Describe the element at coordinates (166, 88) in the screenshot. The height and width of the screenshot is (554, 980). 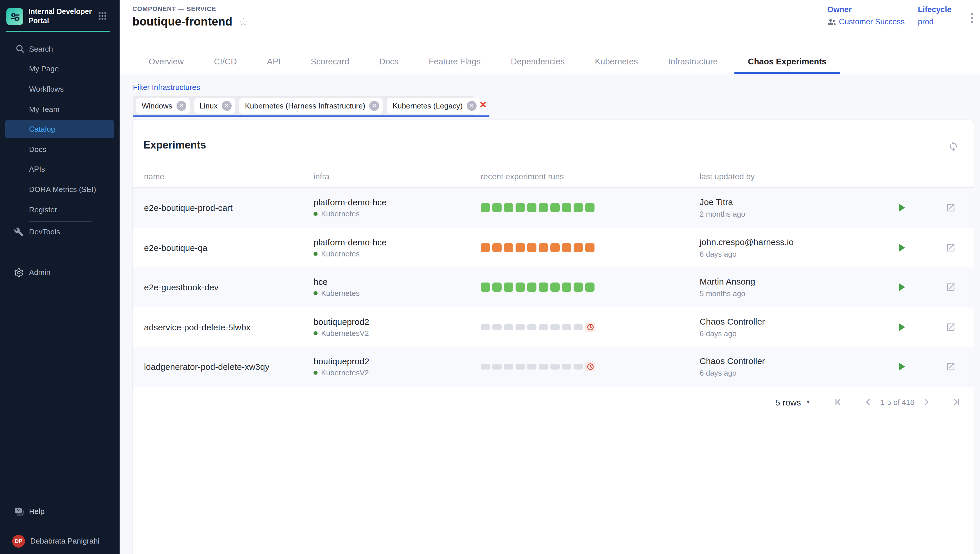
I see `filter-infrastructures-link: Filter Infrastructures` at that location.